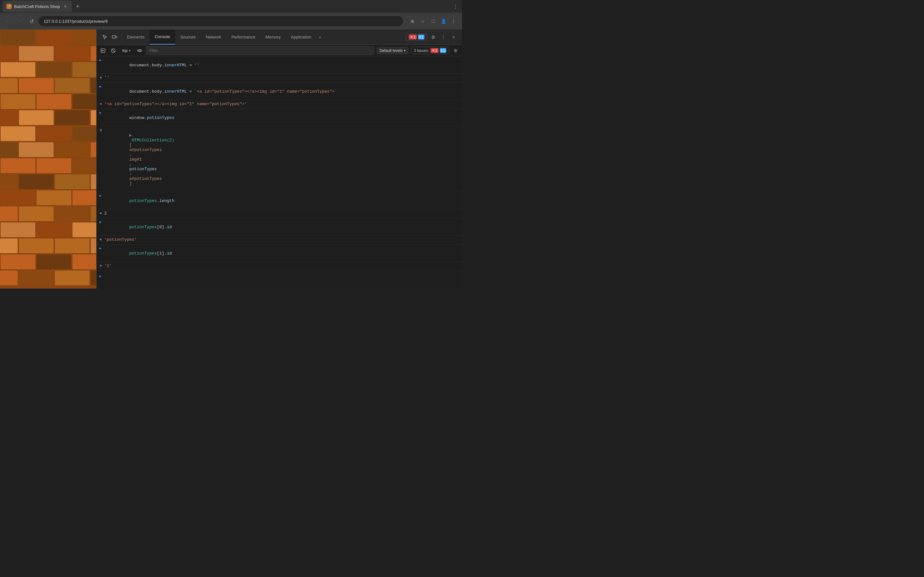 Image resolution: width=924 pixels, height=577 pixels. What do you see at coordinates (454, 21) in the screenshot?
I see `more-options-icon: ⋮` at bounding box center [454, 21].